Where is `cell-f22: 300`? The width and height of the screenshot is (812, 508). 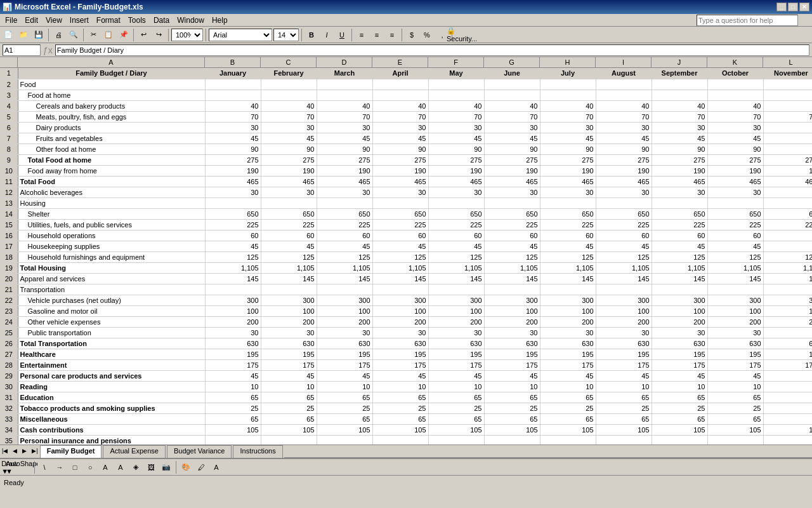
cell-f22: 300 is located at coordinates (456, 300).